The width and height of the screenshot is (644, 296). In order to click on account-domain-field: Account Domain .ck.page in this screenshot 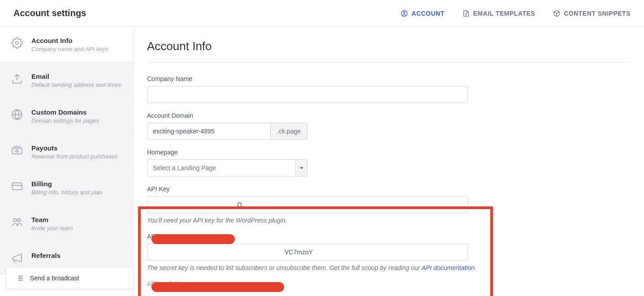, I will do `click(389, 126)`.